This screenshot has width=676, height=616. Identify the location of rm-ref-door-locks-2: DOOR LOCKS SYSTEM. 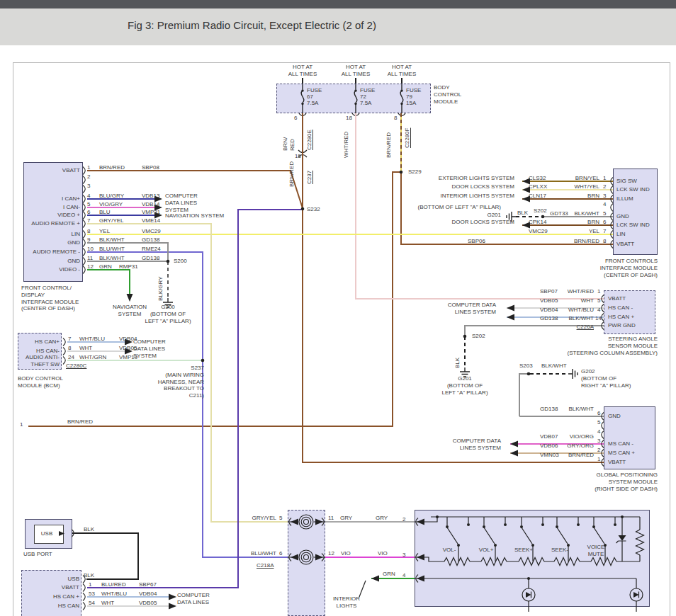
(483, 222).